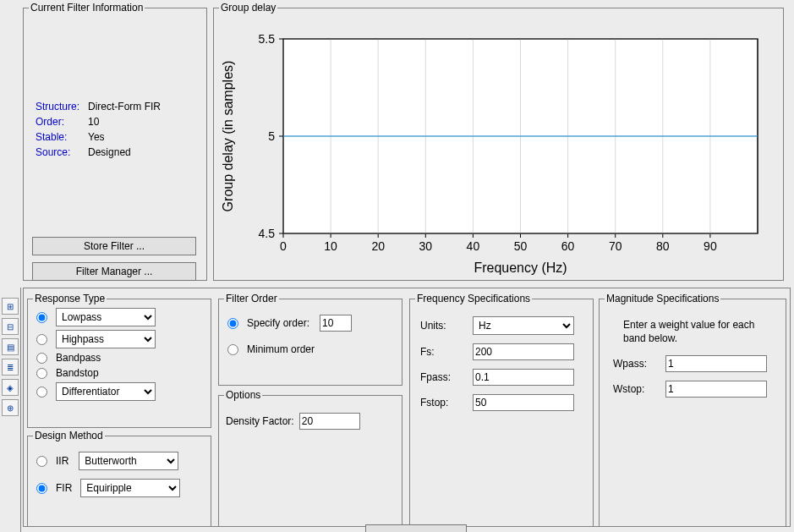 The height and width of the screenshot is (532, 794). I want to click on source-value: Designed, so click(124, 152).